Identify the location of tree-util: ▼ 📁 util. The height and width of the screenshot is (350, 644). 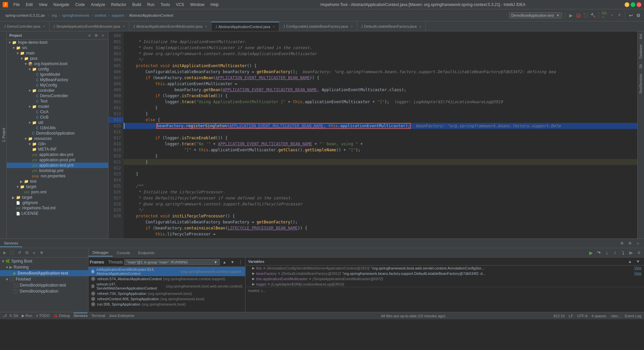
(57, 123).